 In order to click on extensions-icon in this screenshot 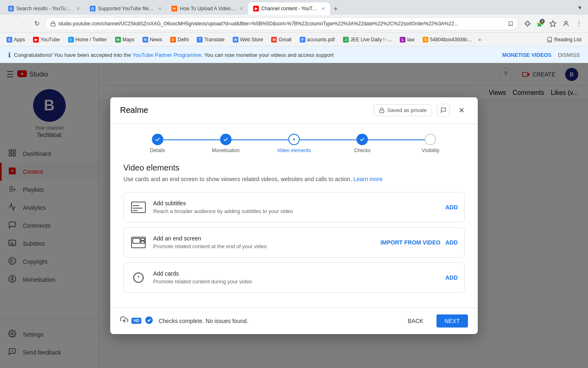, I will do `click(527, 24)`.